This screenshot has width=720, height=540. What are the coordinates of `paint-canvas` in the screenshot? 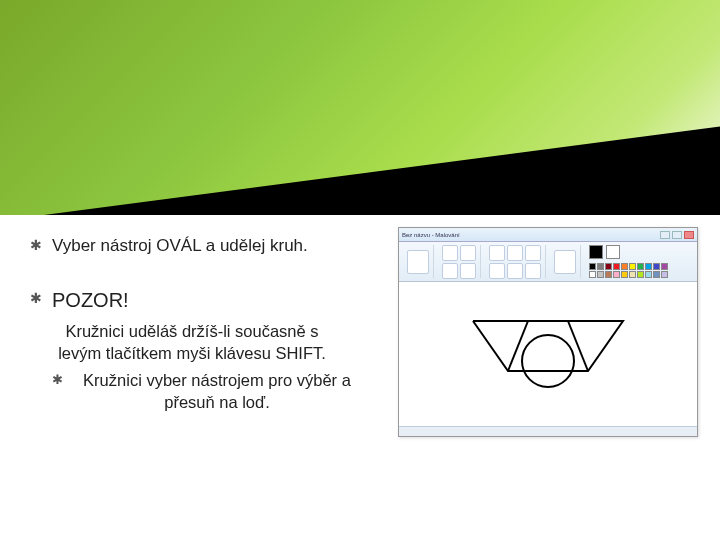 It's located at (548, 354).